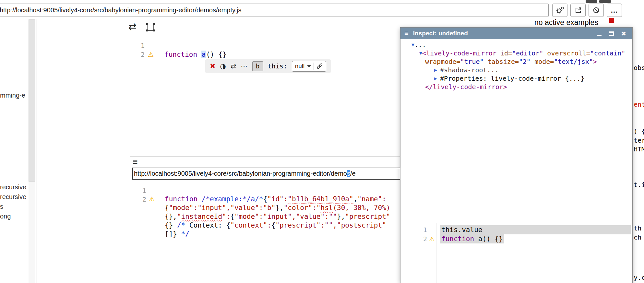 This screenshot has width=644, height=283. I want to click on scrollbar-thumb, so click(32, 100).